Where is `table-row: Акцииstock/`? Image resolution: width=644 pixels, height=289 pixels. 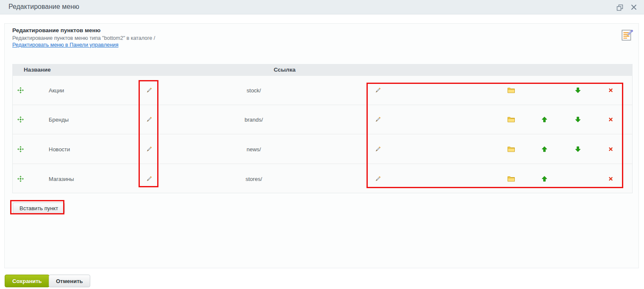 table-row: Акцииstock/ is located at coordinates (322, 91).